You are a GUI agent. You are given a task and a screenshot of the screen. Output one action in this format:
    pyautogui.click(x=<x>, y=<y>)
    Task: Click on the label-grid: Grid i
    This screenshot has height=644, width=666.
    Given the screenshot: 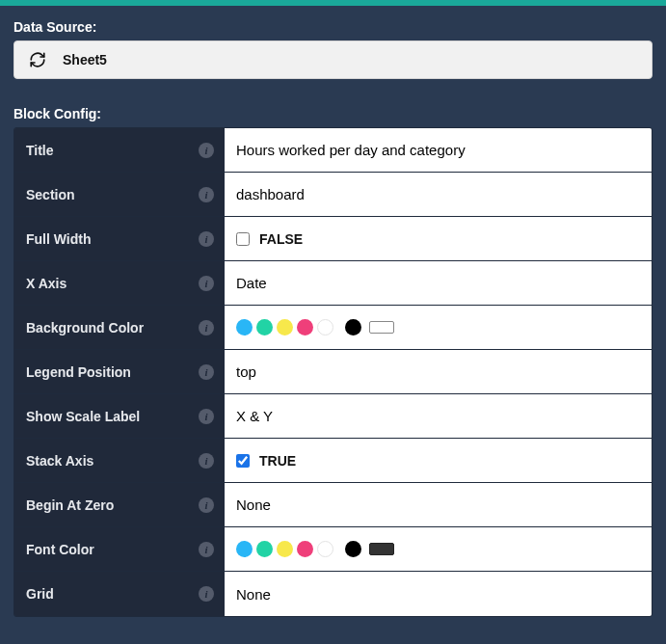 What is the action you would take?
    pyautogui.click(x=120, y=594)
    